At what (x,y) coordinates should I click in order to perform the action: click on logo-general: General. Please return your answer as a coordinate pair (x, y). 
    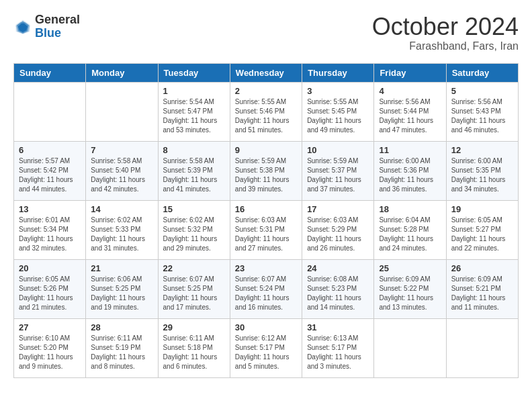
    Looking at the image, I should click on (58, 19).